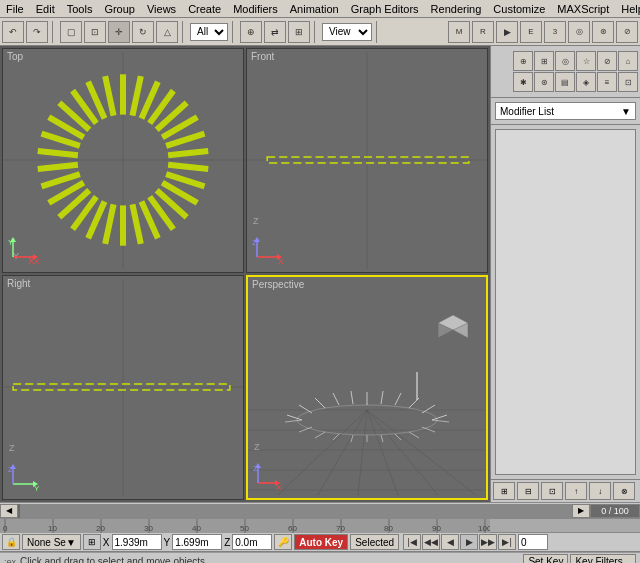 The height and width of the screenshot is (563, 640). I want to click on menu-file: File, so click(15, 9).